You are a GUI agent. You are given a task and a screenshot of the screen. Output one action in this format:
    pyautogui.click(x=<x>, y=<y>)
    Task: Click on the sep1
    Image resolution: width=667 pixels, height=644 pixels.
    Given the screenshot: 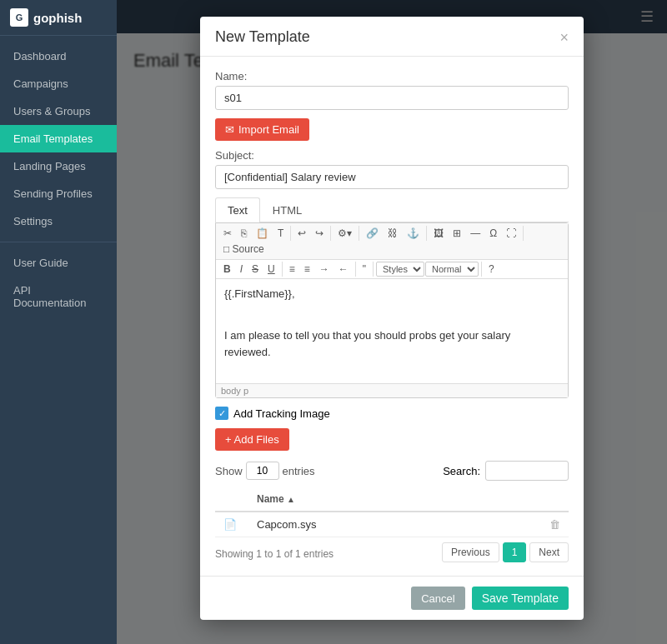 What is the action you would take?
    pyautogui.click(x=290, y=233)
    